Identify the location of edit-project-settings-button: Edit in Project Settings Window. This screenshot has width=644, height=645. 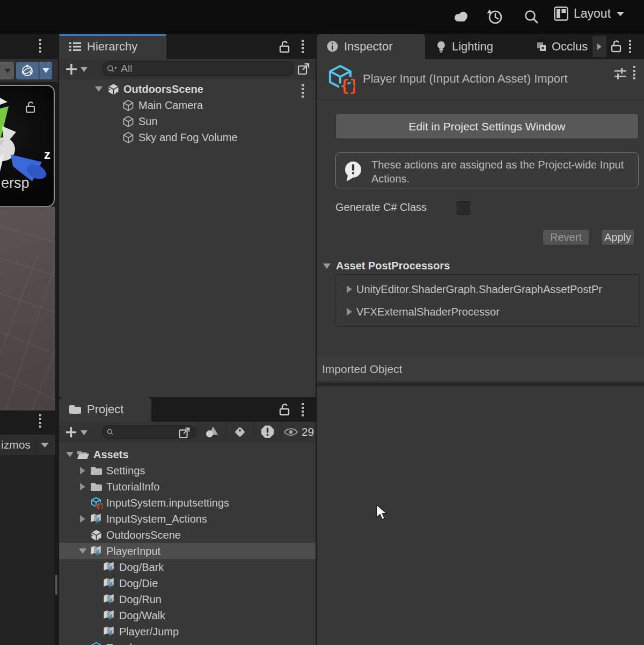
(487, 127).